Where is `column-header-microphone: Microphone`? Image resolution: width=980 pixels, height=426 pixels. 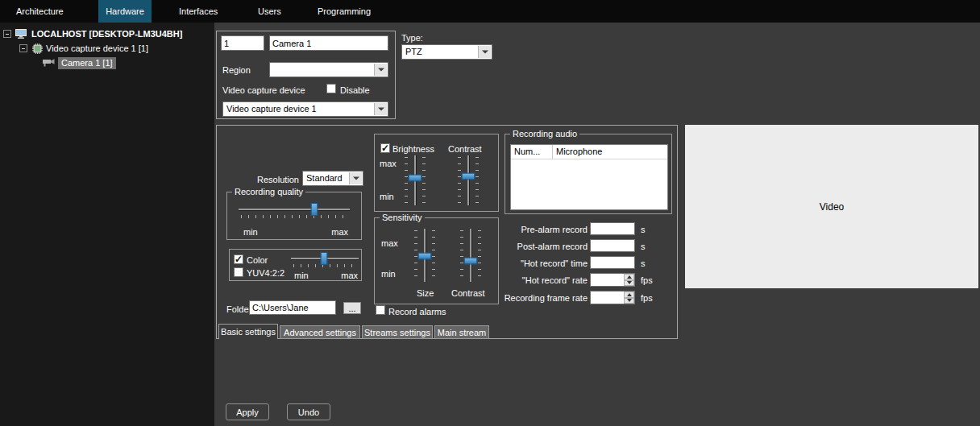 column-header-microphone: Microphone is located at coordinates (610, 151).